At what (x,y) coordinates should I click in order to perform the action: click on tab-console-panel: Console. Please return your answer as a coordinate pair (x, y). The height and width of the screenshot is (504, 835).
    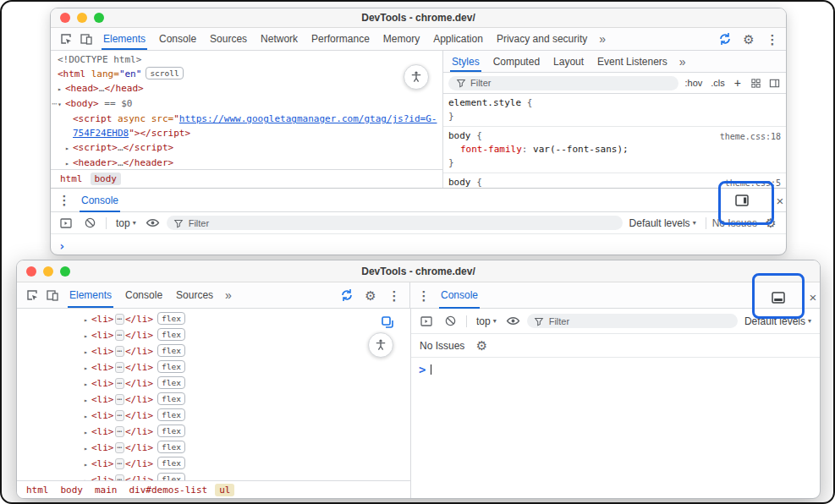
    Looking at the image, I should click on (459, 296).